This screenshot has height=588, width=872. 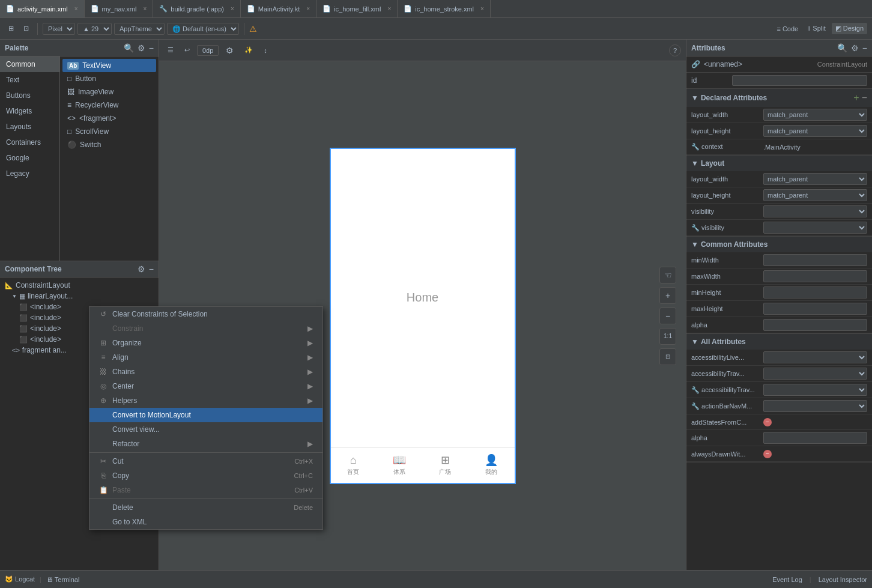 What do you see at coordinates (668, 316) in the screenshot?
I see `zoom-out-button: −` at bounding box center [668, 316].